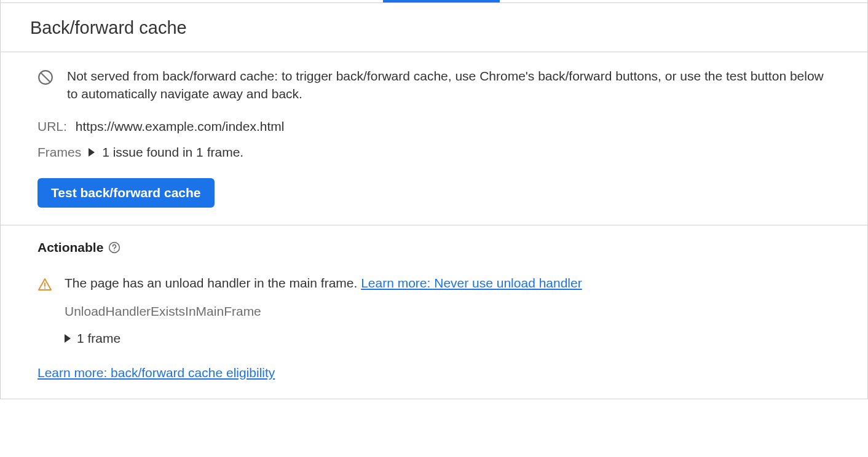 The image size is (868, 457). What do you see at coordinates (98, 338) in the screenshot?
I see `frame-count: 1 frame` at bounding box center [98, 338].